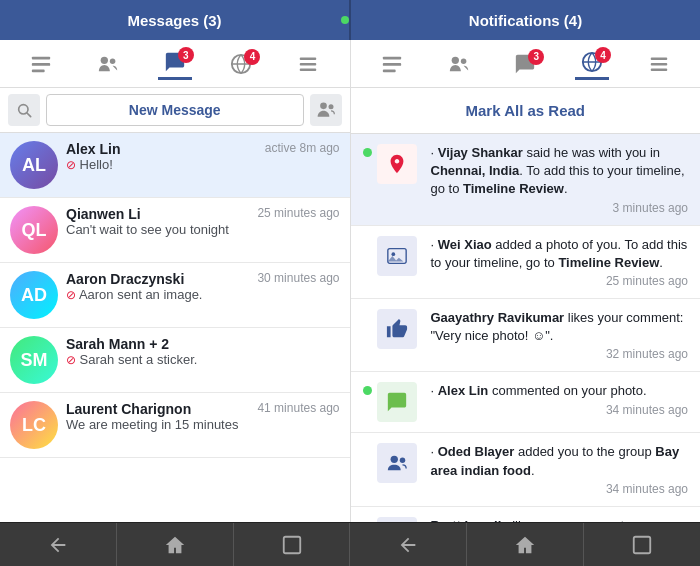 This screenshot has height=566, width=700. Describe the element at coordinates (118, 344) in the screenshot. I see `message-name: Sarah Mann + 2` at that location.